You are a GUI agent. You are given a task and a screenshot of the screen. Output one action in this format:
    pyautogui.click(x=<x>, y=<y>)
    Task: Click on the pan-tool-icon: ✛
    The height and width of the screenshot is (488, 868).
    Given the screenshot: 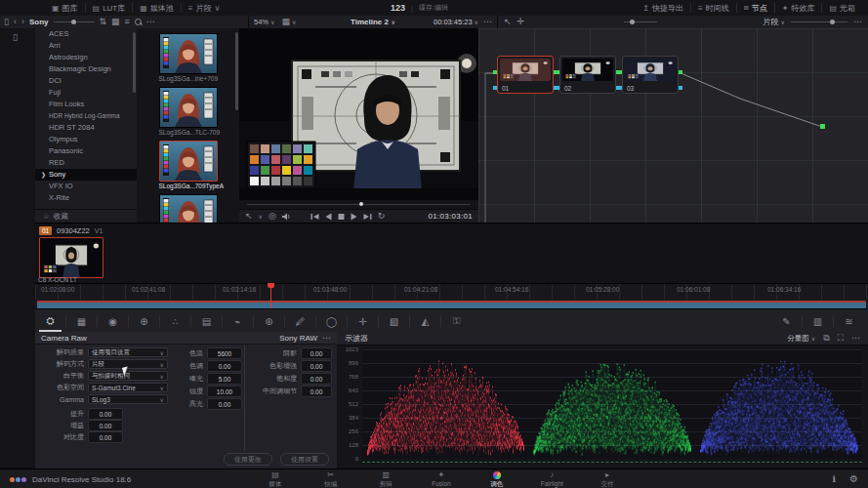 What is the action you would take?
    pyautogui.click(x=521, y=21)
    